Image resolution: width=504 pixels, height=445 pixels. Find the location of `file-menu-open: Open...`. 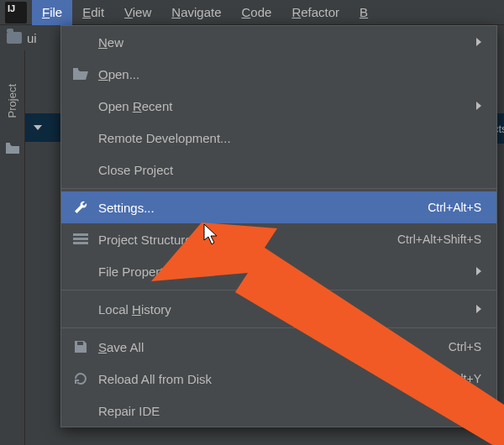

file-menu-open: Open... is located at coordinates (279, 74).